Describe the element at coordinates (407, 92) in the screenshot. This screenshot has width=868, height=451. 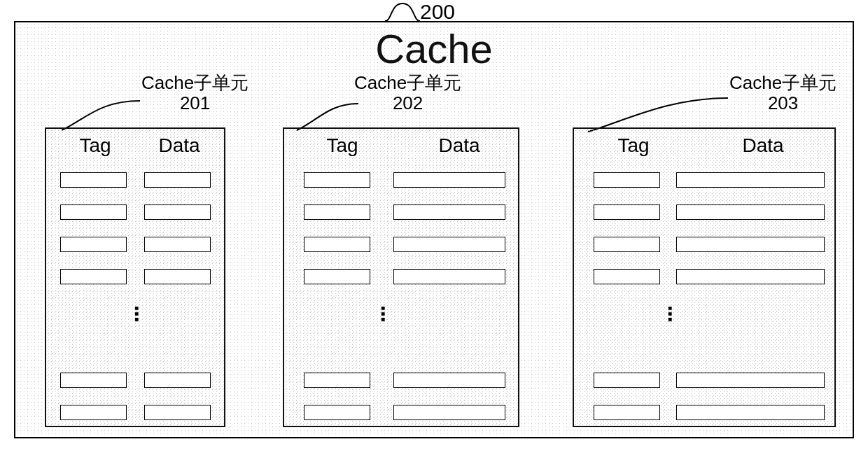
I see `subunit-label-202: Cache子单元 202` at that location.